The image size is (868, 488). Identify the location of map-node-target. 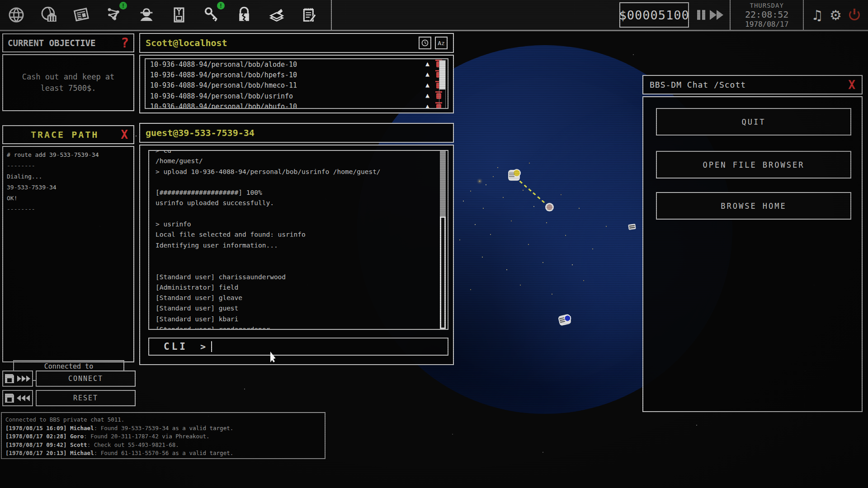
(550, 207).